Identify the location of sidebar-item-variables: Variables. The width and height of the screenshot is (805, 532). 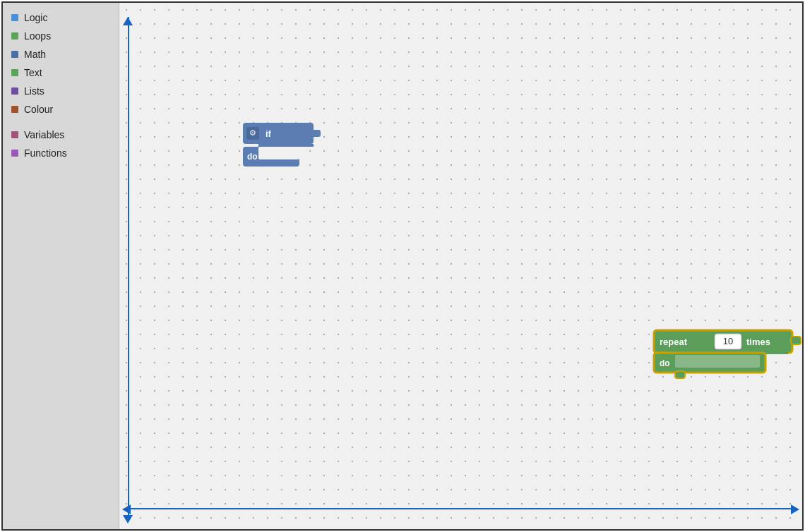
(61, 135).